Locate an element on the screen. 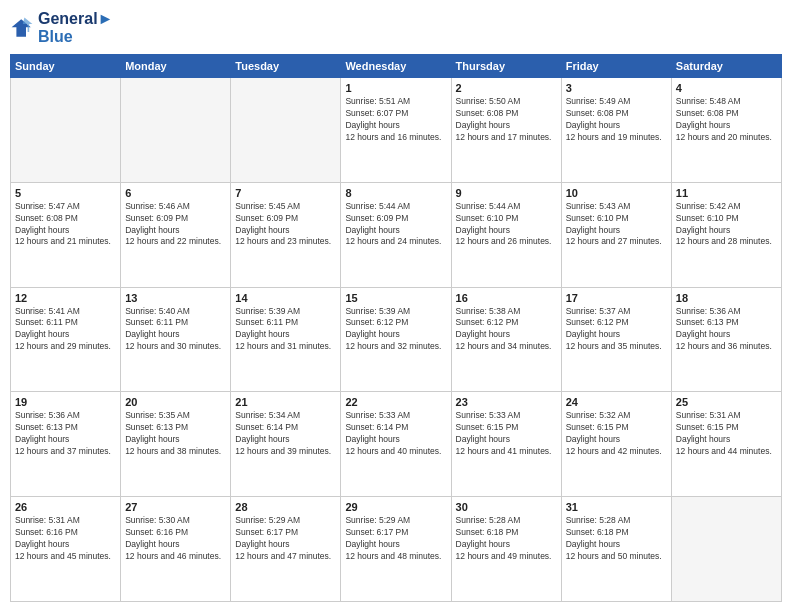  calendar-cell: 19Sunrise: 5:36 AMSunset: 6:13 PMDayligh… is located at coordinates (66, 444).